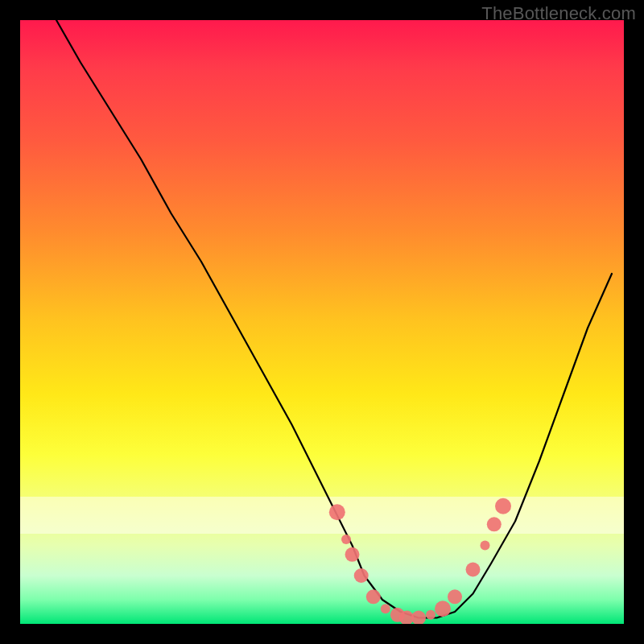 The height and width of the screenshot is (644, 644). Describe the element at coordinates (420, 561) in the screenshot. I see `curve-beads` at that location.